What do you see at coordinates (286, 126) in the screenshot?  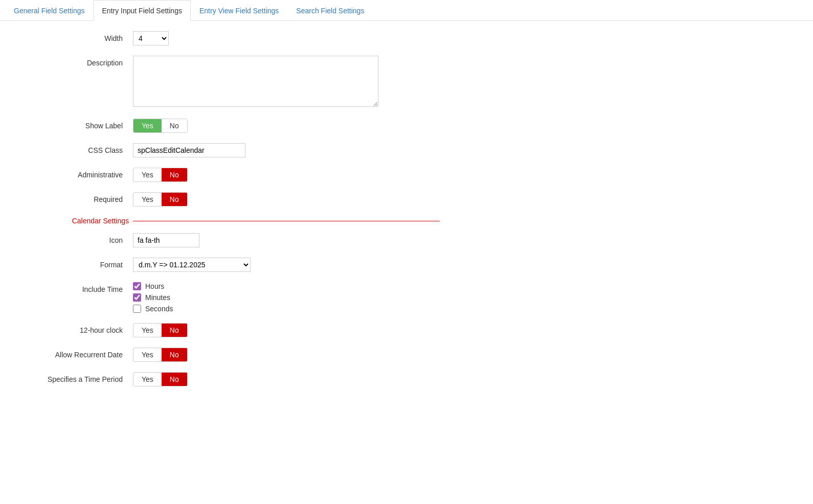 I see `show-label-control: Yes No` at bounding box center [286, 126].